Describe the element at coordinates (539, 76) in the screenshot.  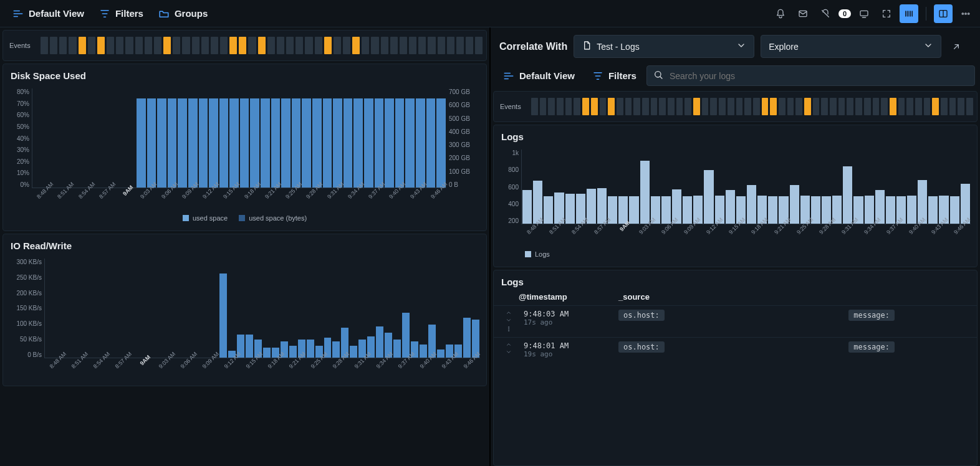
I see `right-default-view-button: Default View` at that location.